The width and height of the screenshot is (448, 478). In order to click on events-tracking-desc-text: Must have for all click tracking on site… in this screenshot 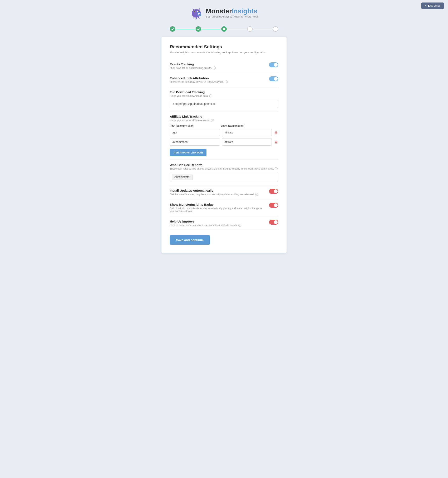, I will do `click(191, 68)`.